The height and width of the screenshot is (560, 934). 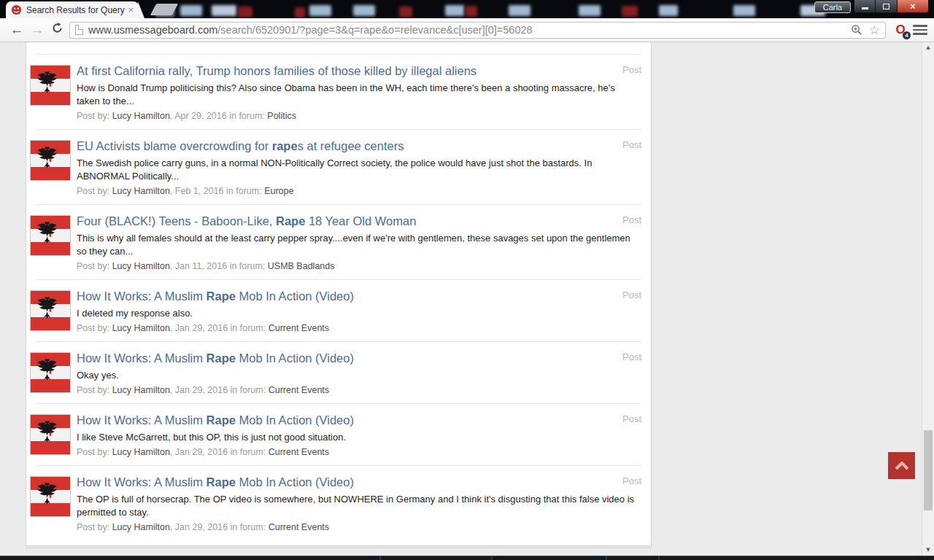 I want to click on browser-tab: Search Results for Query: ×, so click(x=72, y=10).